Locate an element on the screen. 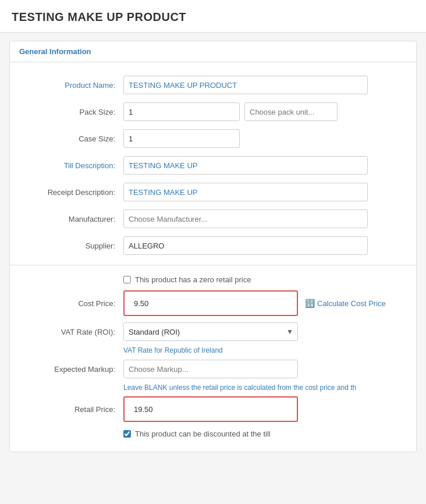 This screenshot has width=426, height=504. supplier-row: Supplier: is located at coordinates (213, 246).